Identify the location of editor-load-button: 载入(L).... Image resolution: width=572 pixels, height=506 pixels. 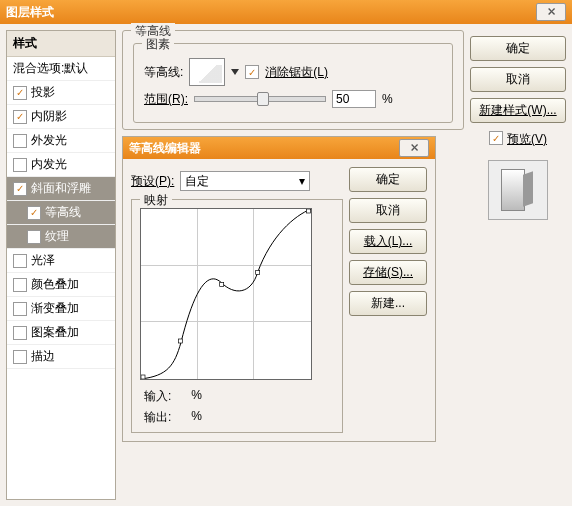
(388, 242).